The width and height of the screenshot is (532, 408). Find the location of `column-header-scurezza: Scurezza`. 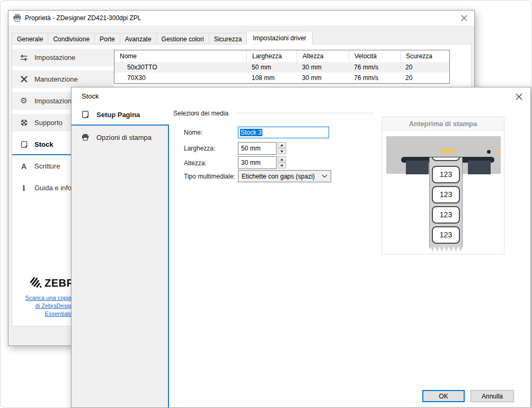

column-header-scurezza: Scurezza is located at coordinates (425, 56).